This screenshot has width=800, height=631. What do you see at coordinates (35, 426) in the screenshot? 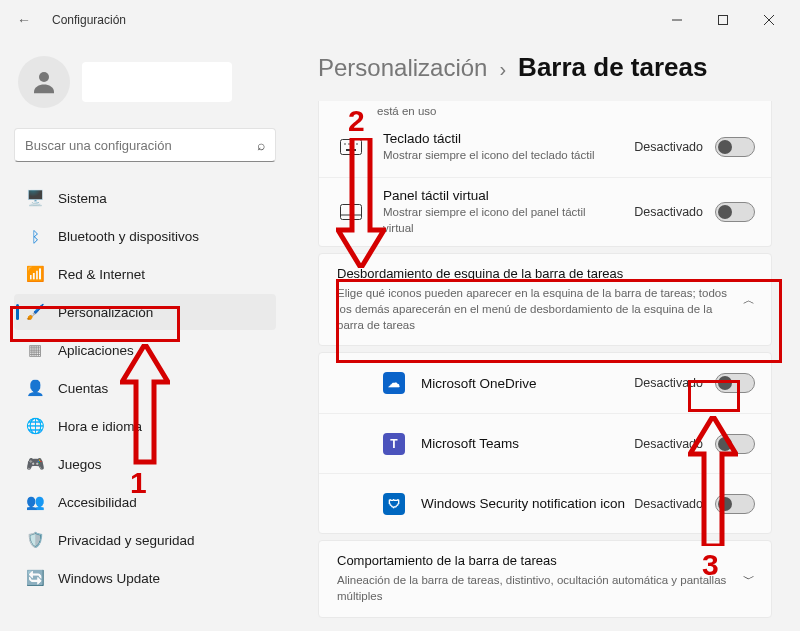
I see `nav-icon: 🌐` at bounding box center [35, 426].